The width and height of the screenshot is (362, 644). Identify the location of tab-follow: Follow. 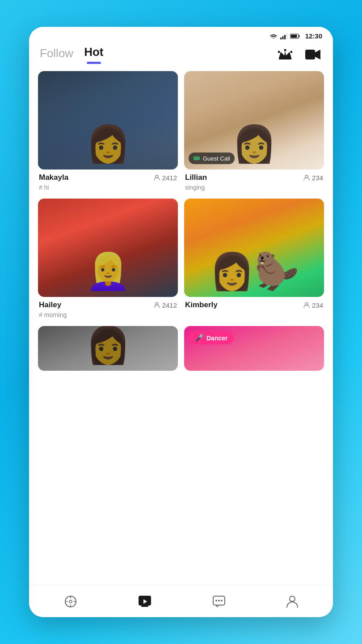
(56, 55).